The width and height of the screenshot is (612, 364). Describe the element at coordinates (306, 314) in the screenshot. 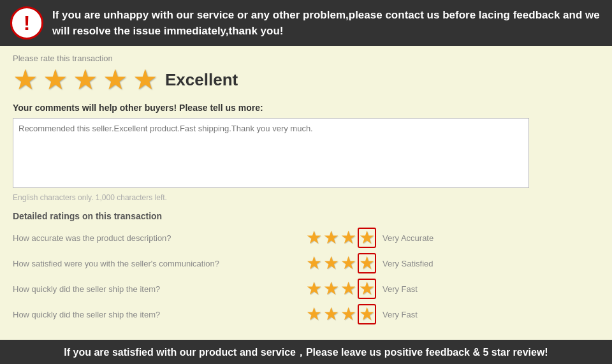

I see `detail-row-4: How quickly did the seller ship the item…` at that location.